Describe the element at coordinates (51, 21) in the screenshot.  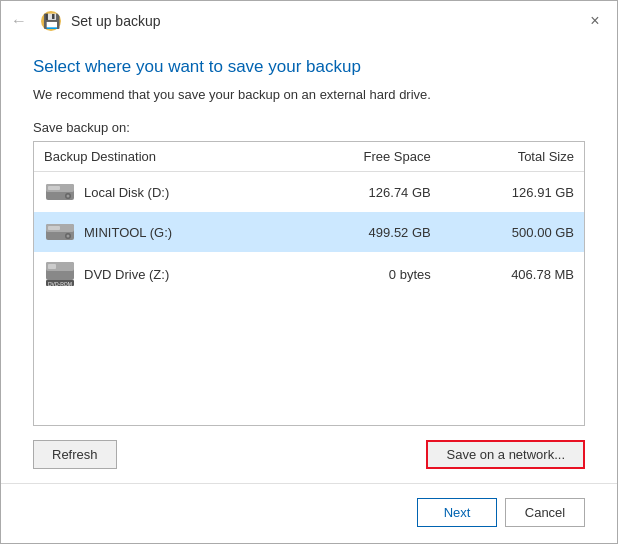
I see `backup-icon: 💾` at that location.